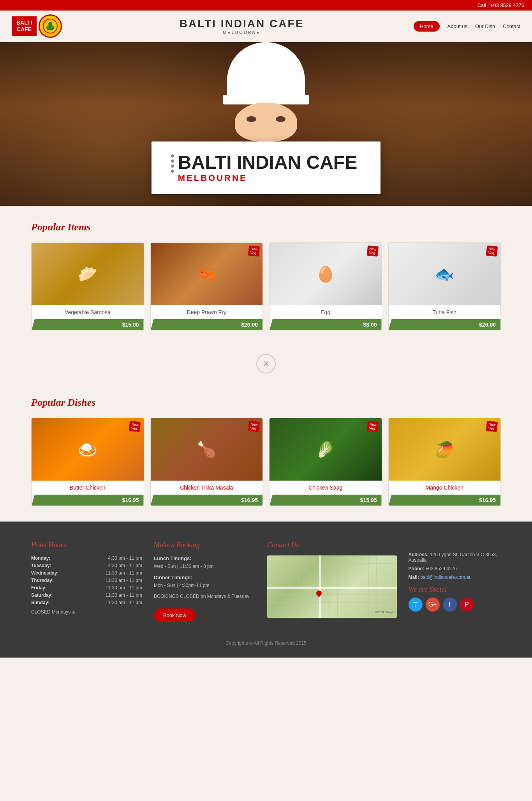 The image size is (532, 801). I want to click on fish-image: 🐟, so click(445, 274).